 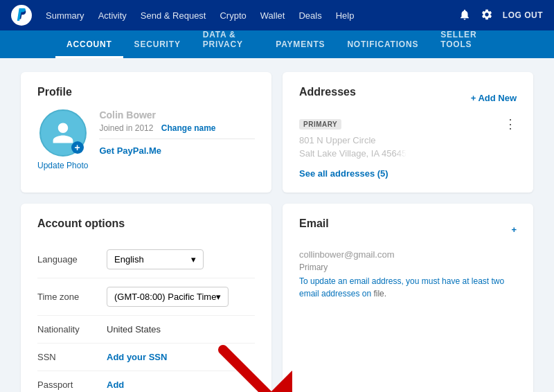 What do you see at coordinates (514, 230) in the screenshot?
I see `add-email-button: +` at bounding box center [514, 230].